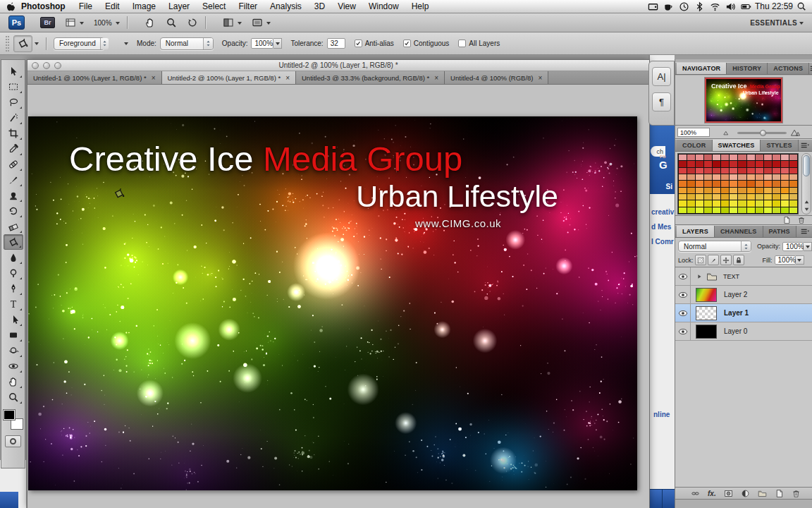 The image size is (812, 508). What do you see at coordinates (17, 424) in the screenshot?
I see `background-color-swatch` at bounding box center [17, 424].